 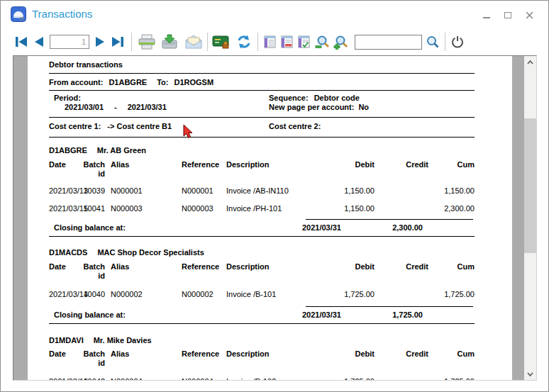 What do you see at coordinates (531, 374) in the screenshot?
I see `scroll-down-button` at bounding box center [531, 374].